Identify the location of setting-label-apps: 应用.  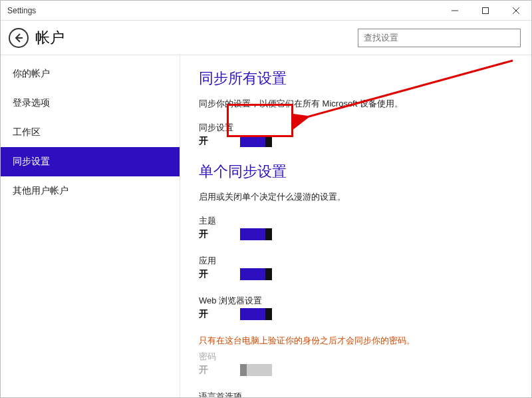
(356, 261).